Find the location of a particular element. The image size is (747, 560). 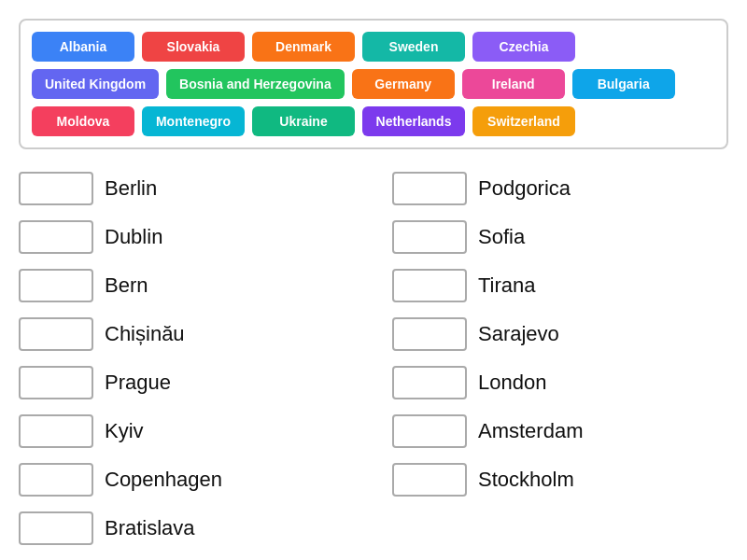

tags-row-3: MoldovaMontenegroUkraineNetherlandsSwitz… is located at coordinates (374, 121).